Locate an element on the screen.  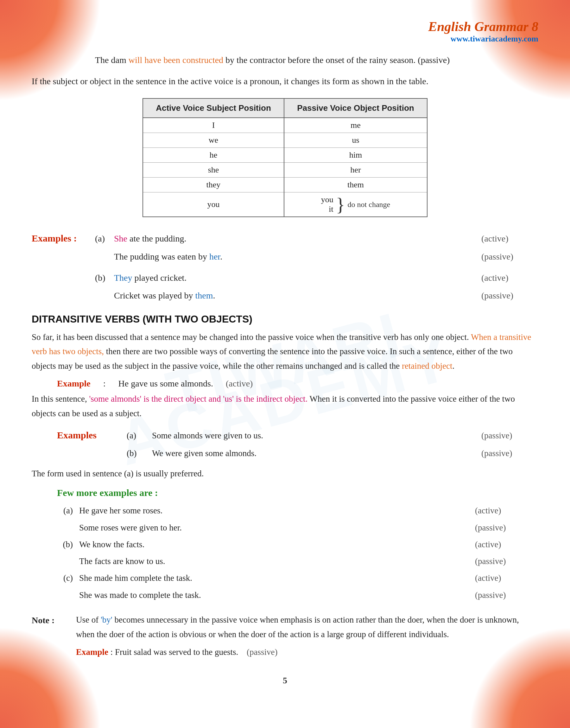
active-pronoun-they: they is located at coordinates (214, 185).